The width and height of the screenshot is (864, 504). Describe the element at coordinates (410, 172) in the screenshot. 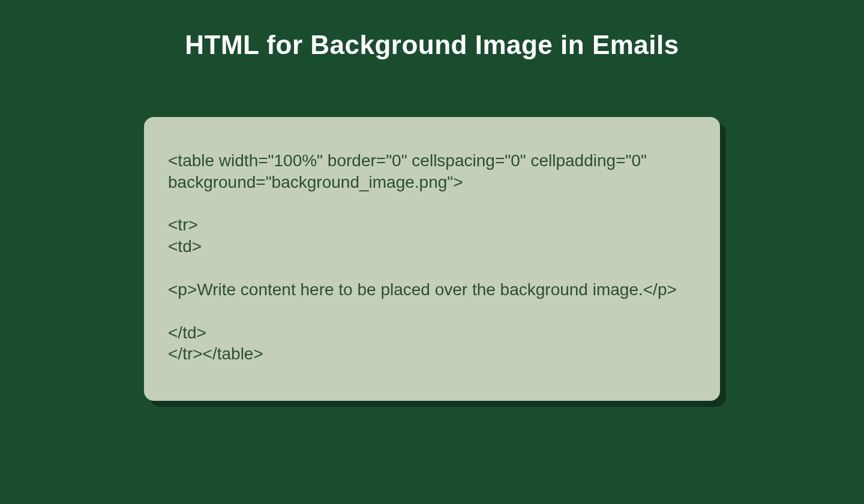

I see `code-line-1: <table width="100%" border="0" cellspaci…` at that location.